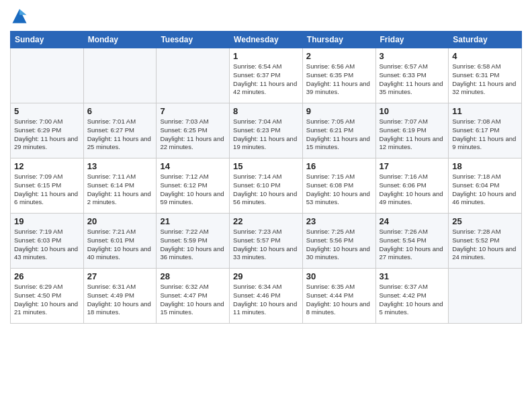 Image resolution: width=532 pixels, height=411 pixels. I want to click on calendar-cell: 24Sunrise: 7:26 AM Sunset: 5:54 PM Dayli…, so click(412, 241).